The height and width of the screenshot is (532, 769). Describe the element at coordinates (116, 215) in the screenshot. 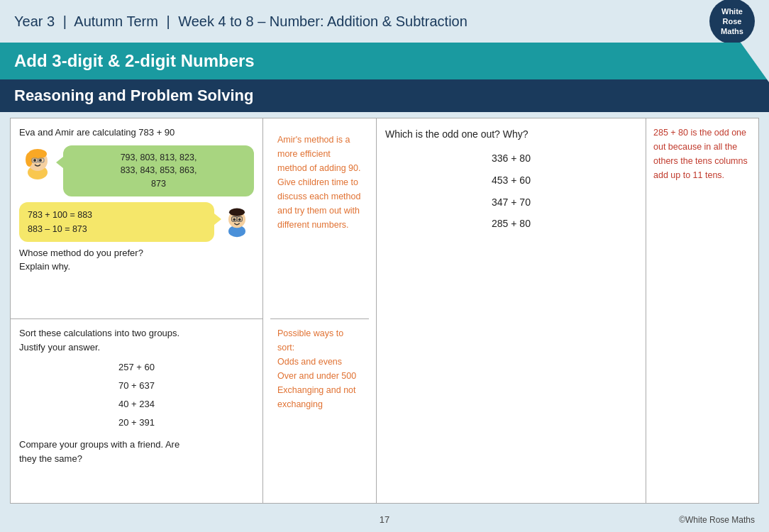

I see `yellow-line1: 783 + 100 = 883` at that location.